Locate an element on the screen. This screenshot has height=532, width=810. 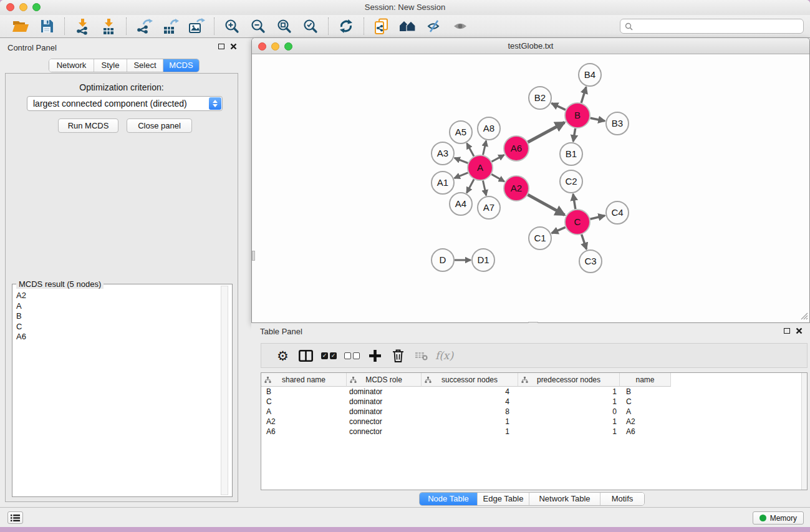
close-table-panel-icon is located at coordinates (799, 331).